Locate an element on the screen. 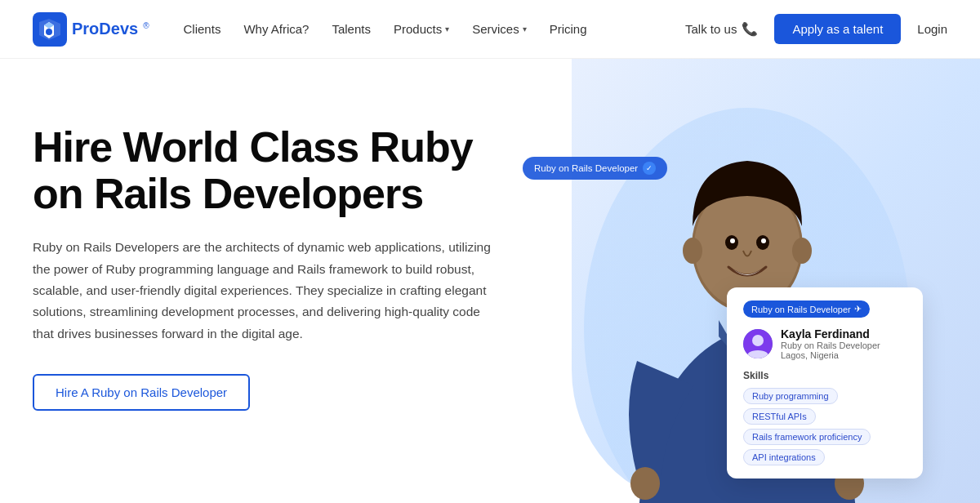 This screenshot has width=980, height=503. nav-why-africa: Why Africa? is located at coordinates (276, 29).